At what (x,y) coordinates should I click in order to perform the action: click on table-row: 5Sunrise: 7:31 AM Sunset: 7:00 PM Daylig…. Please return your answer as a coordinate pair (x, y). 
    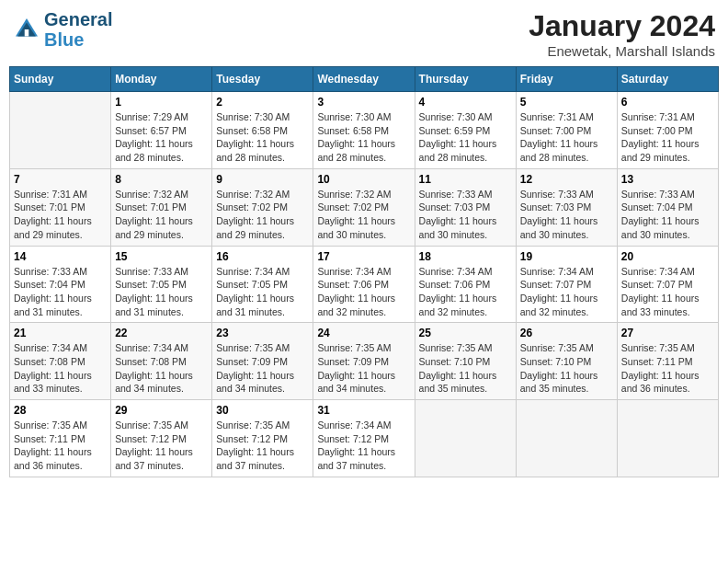
    Looking at the image, I should click on (566, 131).